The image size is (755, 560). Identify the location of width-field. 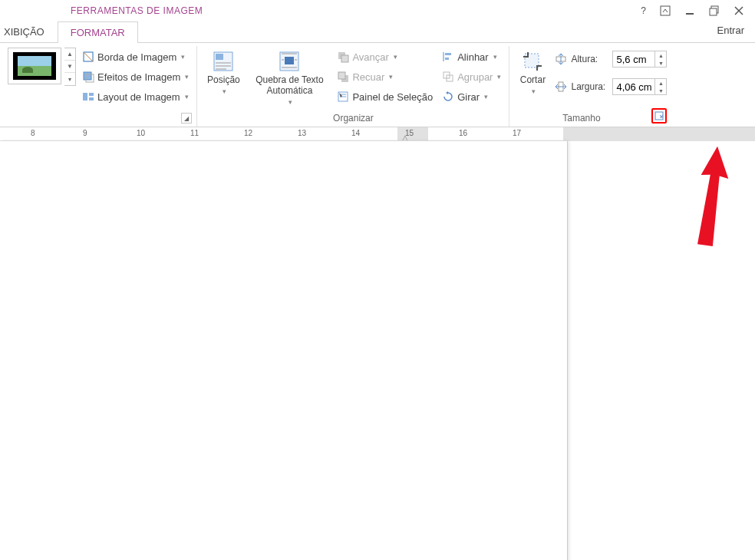
(634, 87).